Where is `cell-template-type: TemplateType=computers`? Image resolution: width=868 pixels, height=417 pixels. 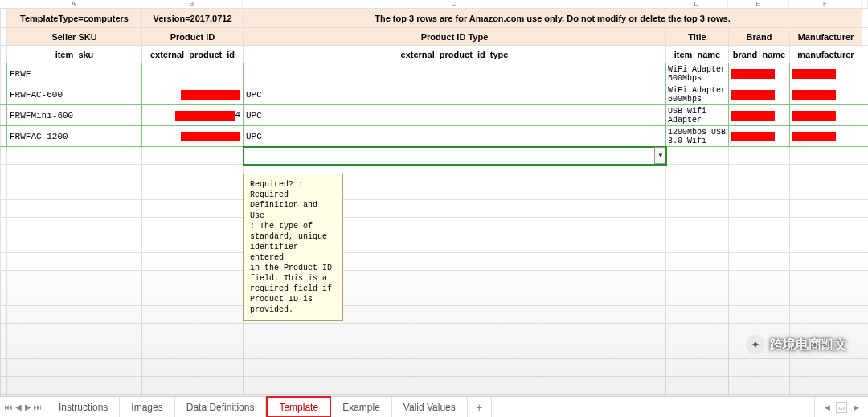
cell-template-type: TemplateType=computers is located at coordinates (75, 18).